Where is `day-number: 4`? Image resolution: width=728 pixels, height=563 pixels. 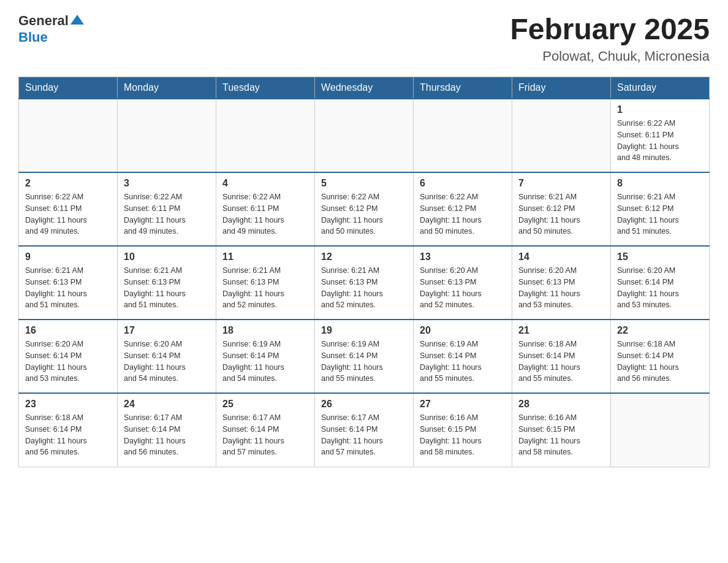 day-number: 4 is located at coordinates (265, 183).